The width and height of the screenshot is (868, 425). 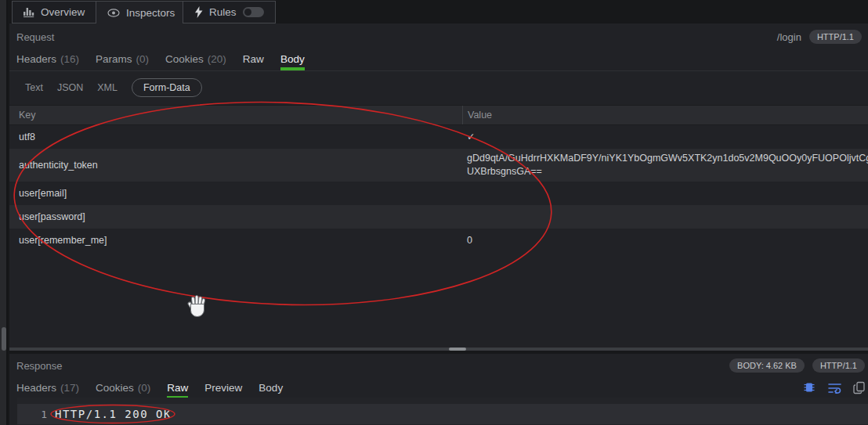 I want to click on horizontal-scrollbar, so click(x=439, y=349).